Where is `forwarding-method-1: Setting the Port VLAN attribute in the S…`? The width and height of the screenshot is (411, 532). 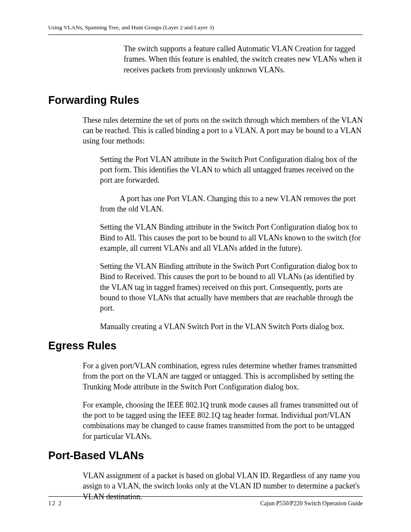
forwarding-method-1: Setting the Port VLAN attribute in the S… is located at coordinates (231, 170).